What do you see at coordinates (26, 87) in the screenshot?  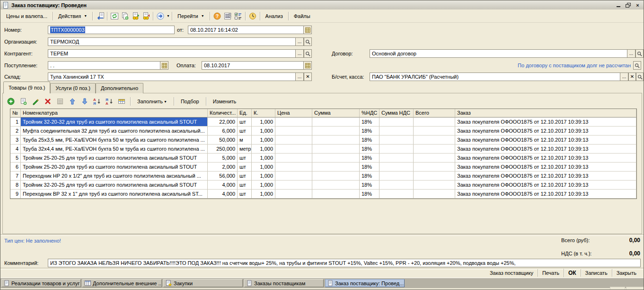 I see `tab-0: Товары (9 поз.)` at bounding box center [26, 87].